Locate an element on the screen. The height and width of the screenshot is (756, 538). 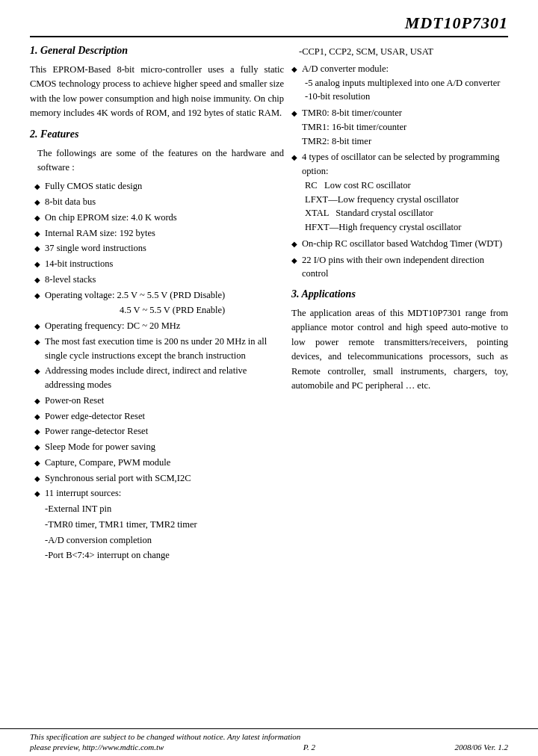
list-item-sub: ◆ 4.5 V ~ 5.5 V (PRD Enable) is located at coordinates (157, 311).